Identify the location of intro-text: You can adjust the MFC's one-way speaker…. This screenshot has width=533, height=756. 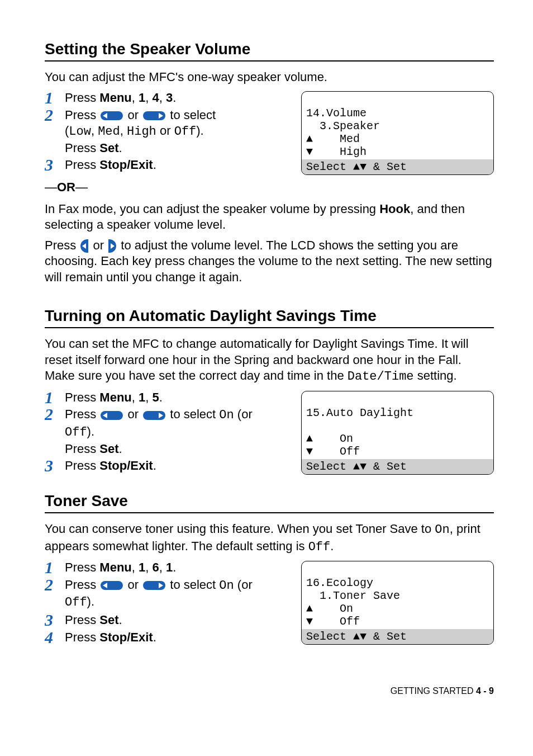
(269, 77).